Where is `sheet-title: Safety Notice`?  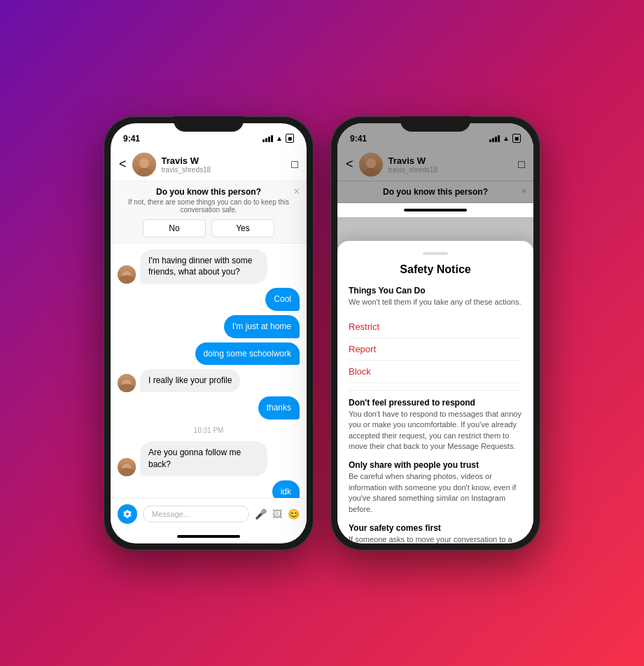
sheet-title: Safety Notice is located at coordinates (435, 270).